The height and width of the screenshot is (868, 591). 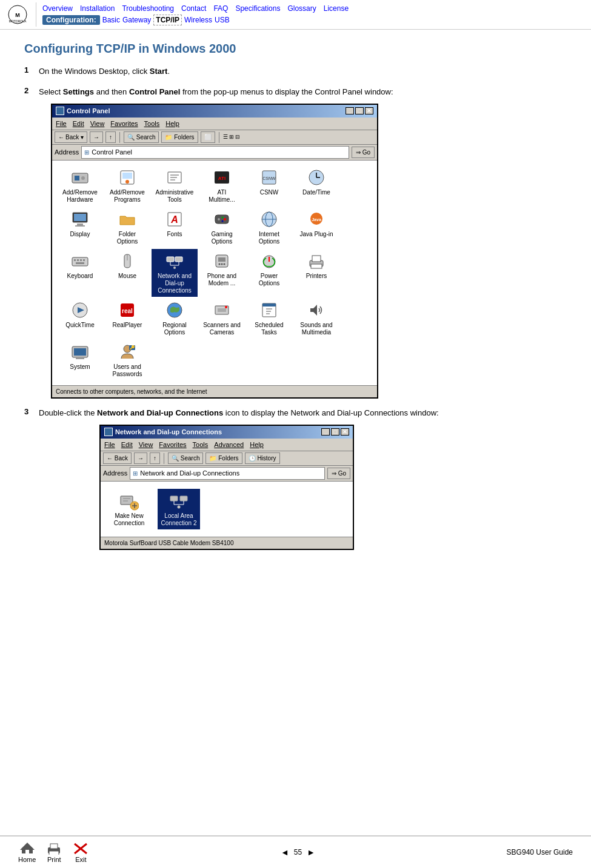 I want to click on nav-license: License, so click(x=336, y=8).